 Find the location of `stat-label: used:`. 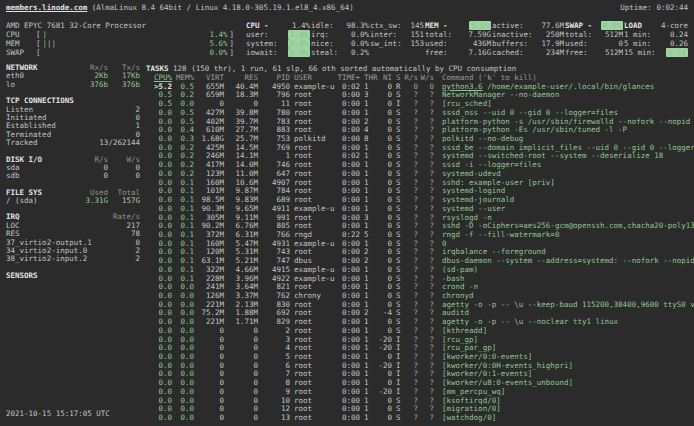

stat-label: used: is located at coordinates (436, 44).